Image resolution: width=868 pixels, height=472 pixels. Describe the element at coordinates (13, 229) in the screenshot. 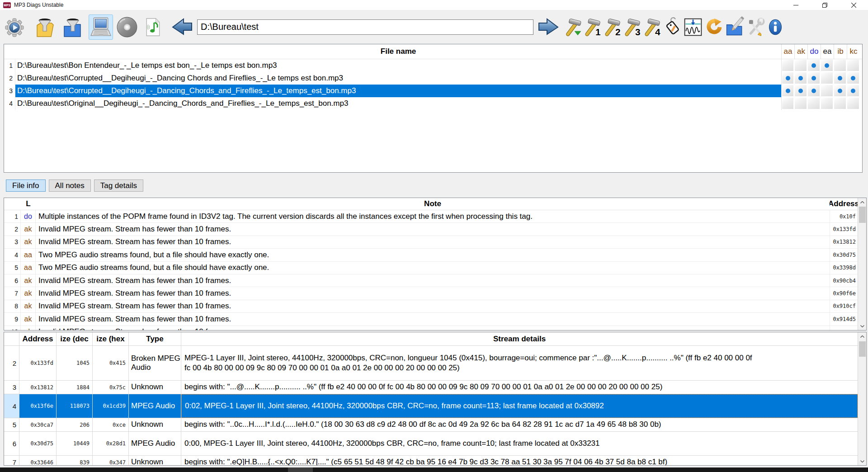

I see `note-row-number: 2` at that location.